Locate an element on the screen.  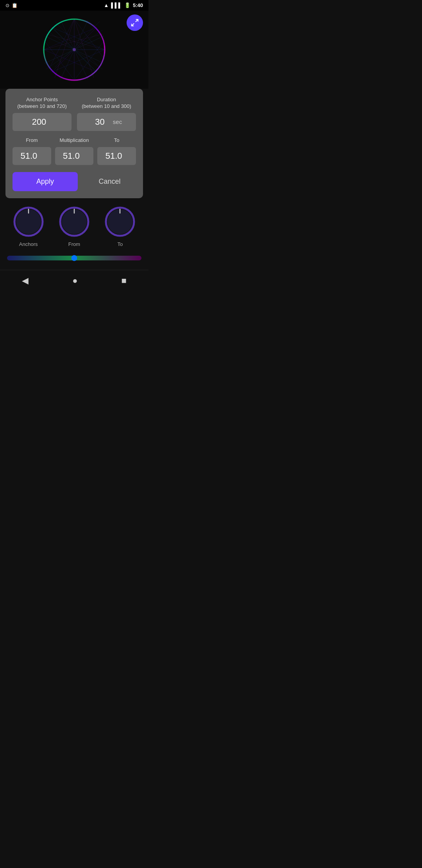
from-input is located at coordinates (32, 156).